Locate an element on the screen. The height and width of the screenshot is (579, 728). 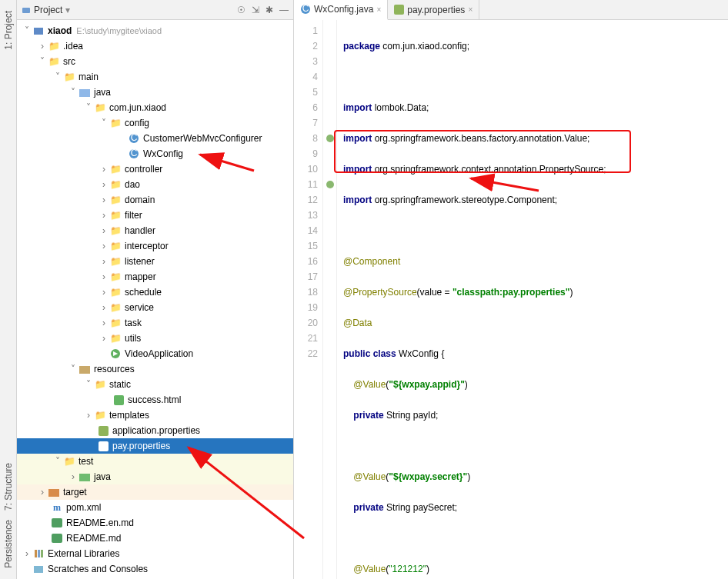
tree-node-root: ˅xiaodE:\study\mygitee\xiaod is located at coordinates (155, 31).